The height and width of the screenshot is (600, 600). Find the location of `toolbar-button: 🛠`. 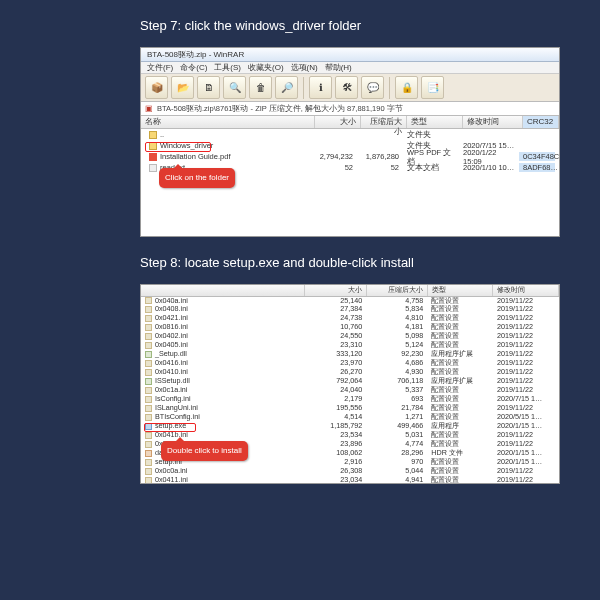

toolbar-button: 🛠 is located at coordinates (346, 88).